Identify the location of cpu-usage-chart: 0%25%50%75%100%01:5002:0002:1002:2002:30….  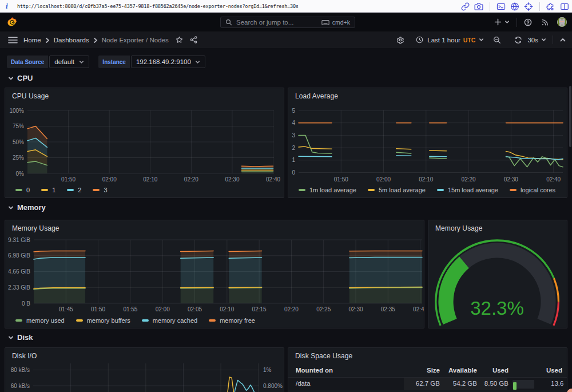
(145, 143).